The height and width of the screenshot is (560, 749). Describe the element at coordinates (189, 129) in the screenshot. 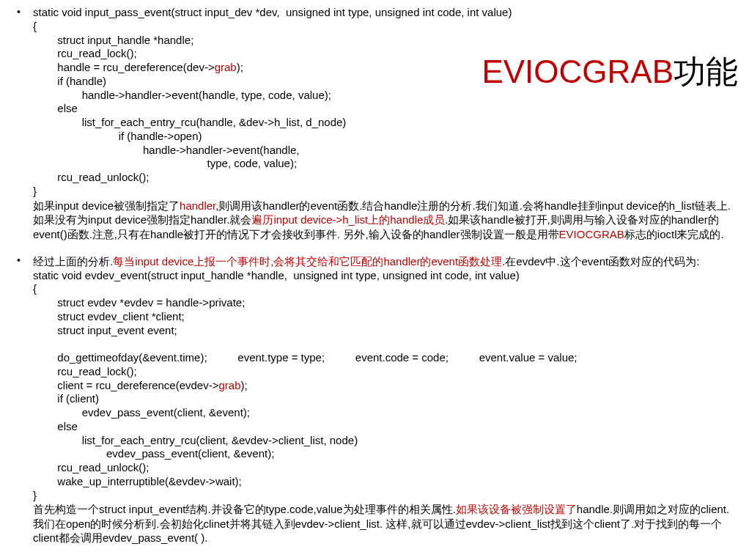

I see `code1-post: ); if (handle) handle->handler->event(ha…` at that location.